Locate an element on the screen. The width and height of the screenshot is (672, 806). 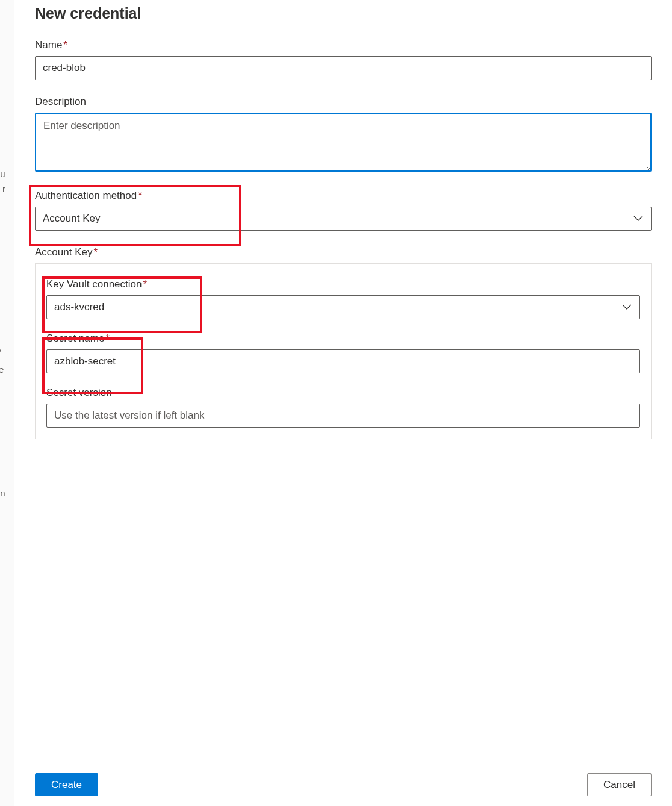
account-key-section-label: Account Key* is located at coordinates (343, 252).